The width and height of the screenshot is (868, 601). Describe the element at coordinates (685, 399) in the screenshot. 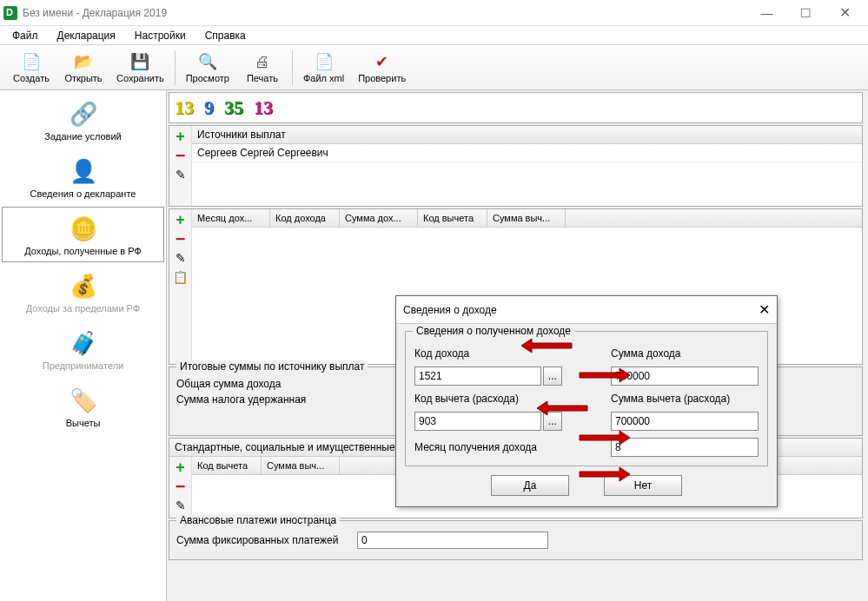

I see `deduction-sum-label: Сумма вычета (расхода)` at that location.